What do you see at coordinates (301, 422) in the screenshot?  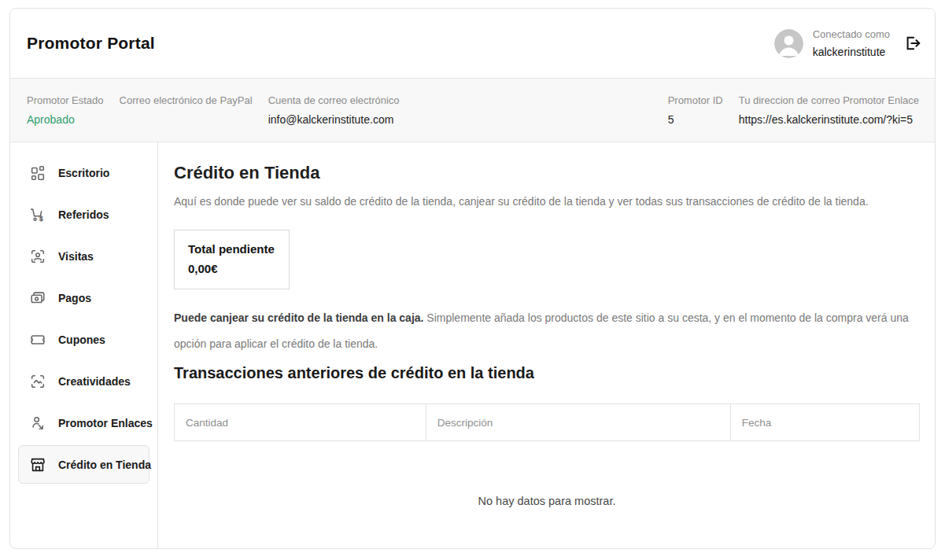 I see `column-header-cantidad: Cantidad` at bounding box center [301, 422].